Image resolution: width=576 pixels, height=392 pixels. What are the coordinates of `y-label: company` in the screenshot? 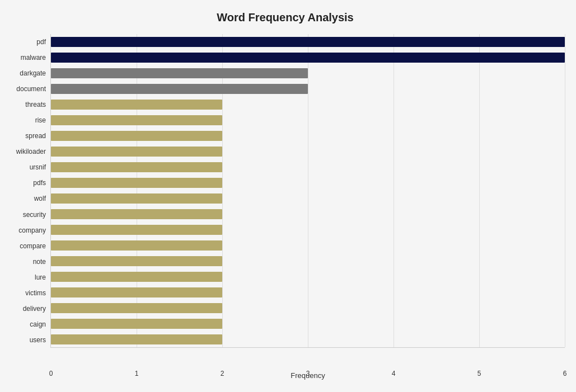 It's located at (32, 230).